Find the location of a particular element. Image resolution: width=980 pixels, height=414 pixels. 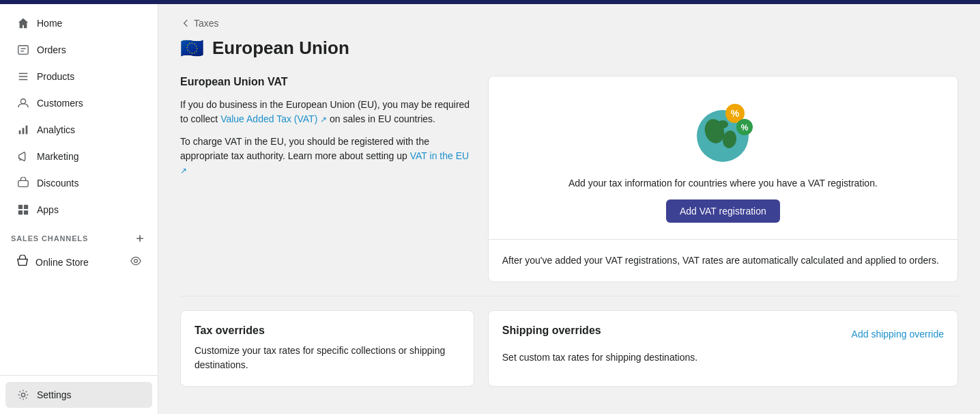

sidebar-item-customers: Customers is located at coordinates (79, 103).